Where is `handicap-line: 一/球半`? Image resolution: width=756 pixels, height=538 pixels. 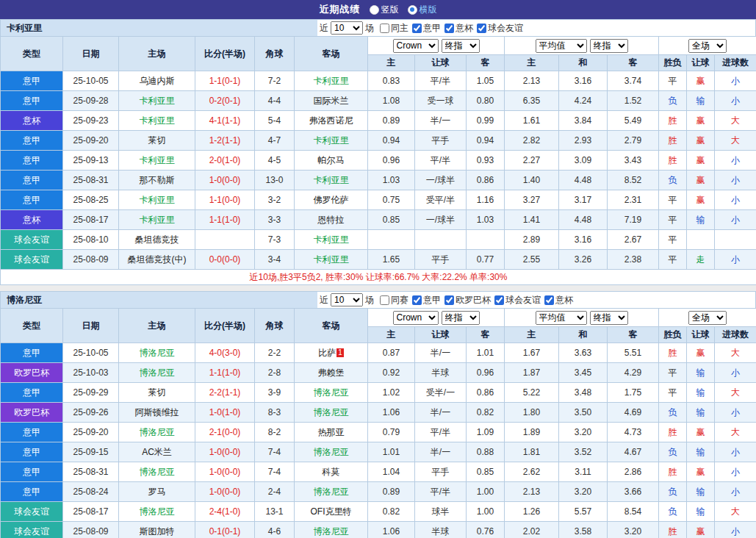
handicap-line: 一/球半 is located at coordinates (441, 220).